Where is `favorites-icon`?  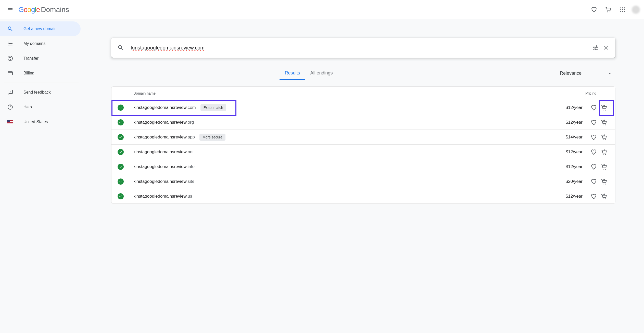
favorites-icon is located at coordinates (594, 10).